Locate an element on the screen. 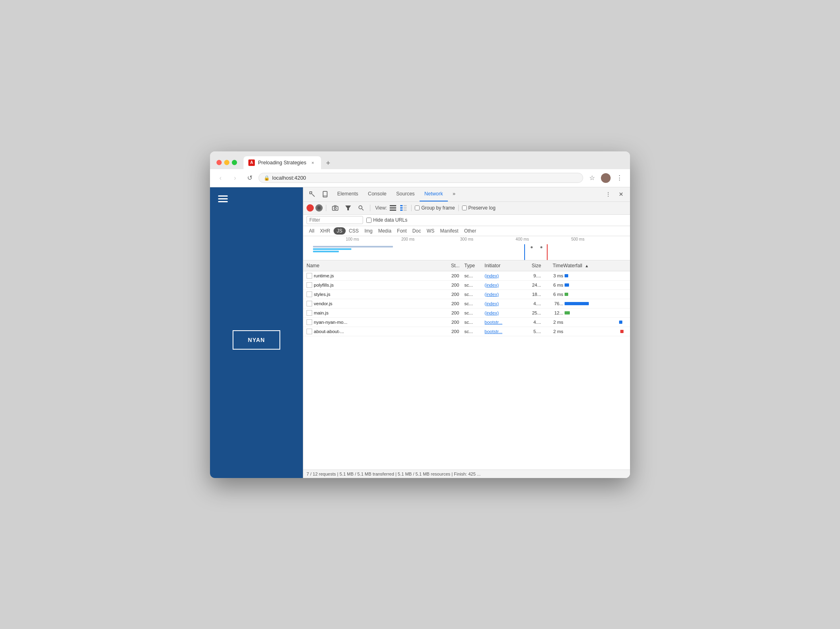 The image size is (840, 629). filter-css: CSS is located at coordinates (354, 231).